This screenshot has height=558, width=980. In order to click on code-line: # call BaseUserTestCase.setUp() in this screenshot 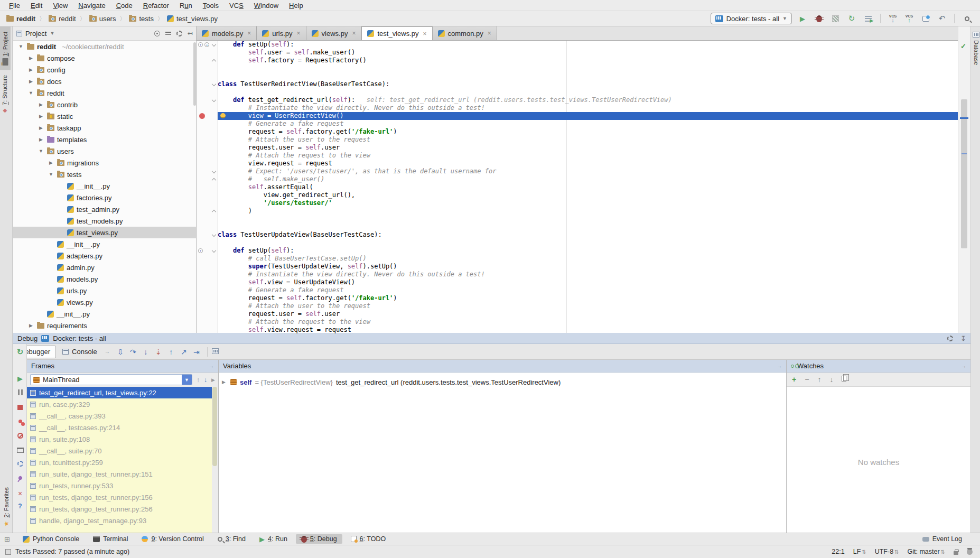, I will do `click(577, 259)`.